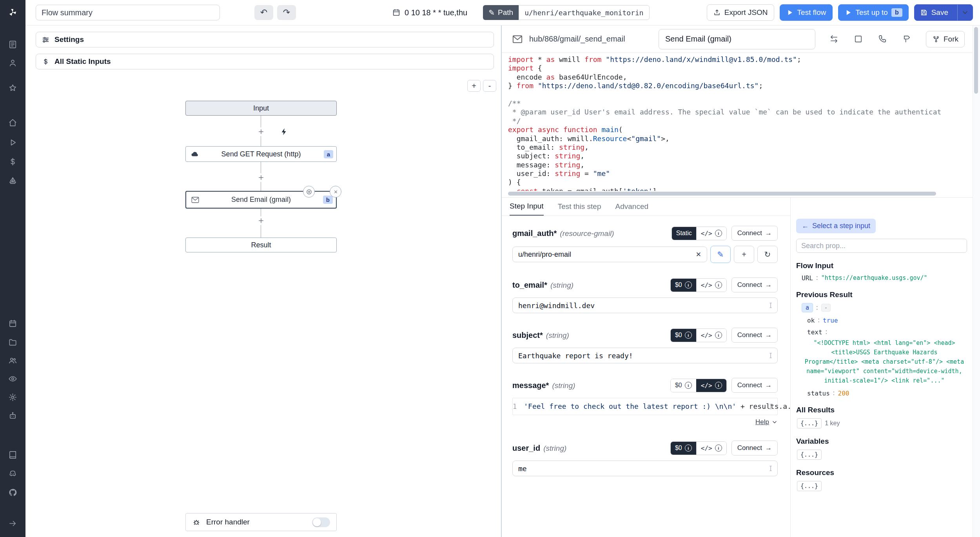 The width and height of the screenshot is (980, 537). What do you see at coordinates (13, 474) in the screenshot?
I see `discord-icon` at bounding box center [13, 474].